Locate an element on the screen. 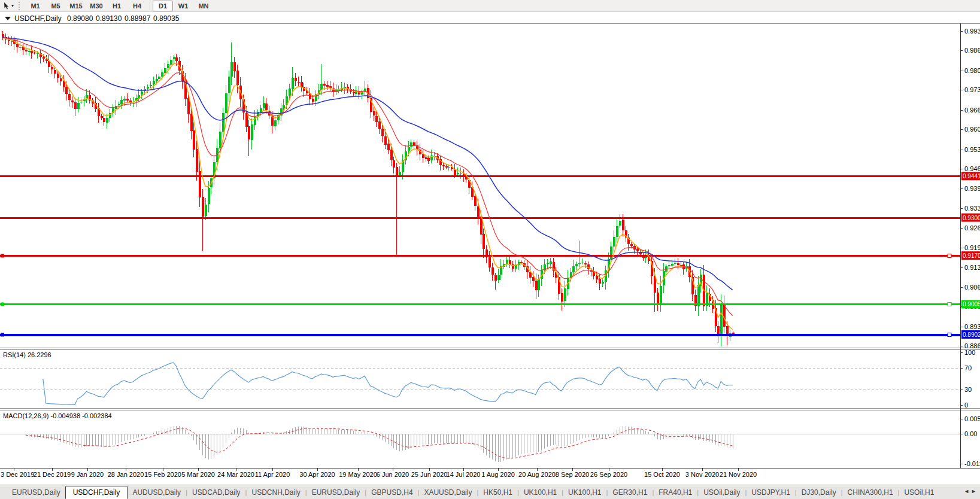  timeframe-button-M30: M30 is located at coordinates (96, 6).